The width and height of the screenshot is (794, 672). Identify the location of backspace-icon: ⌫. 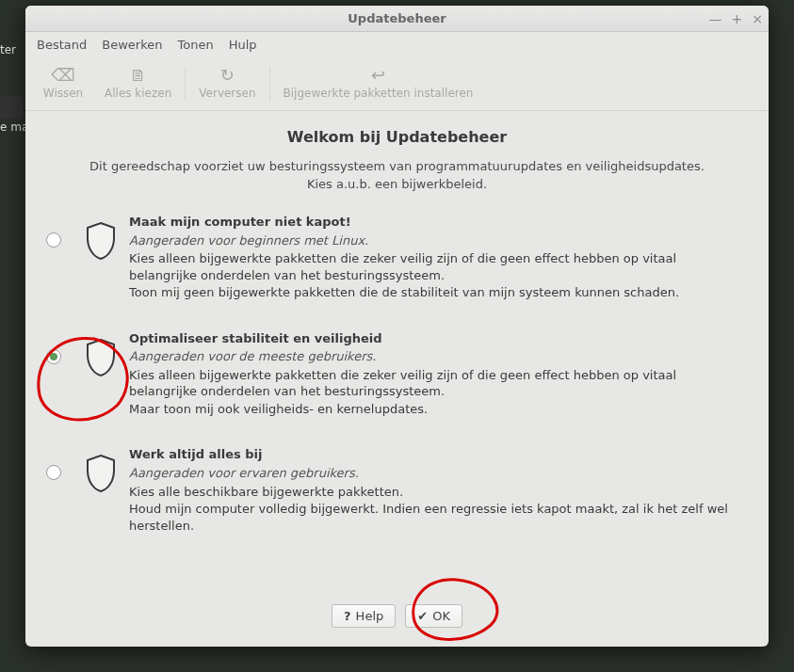
(62, 75).